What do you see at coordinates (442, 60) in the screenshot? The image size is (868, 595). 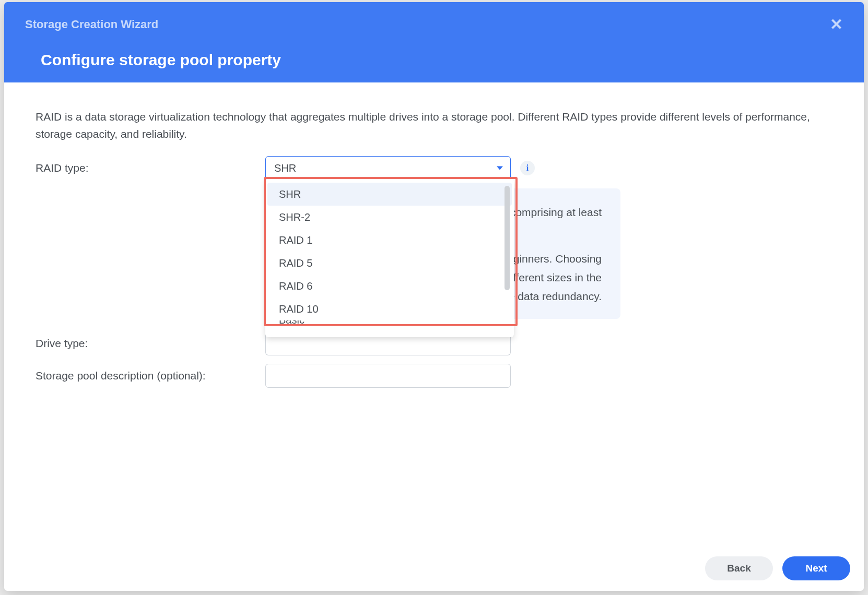 I see `page-title: Configure storage pool property` at bounding box center [442, 60].